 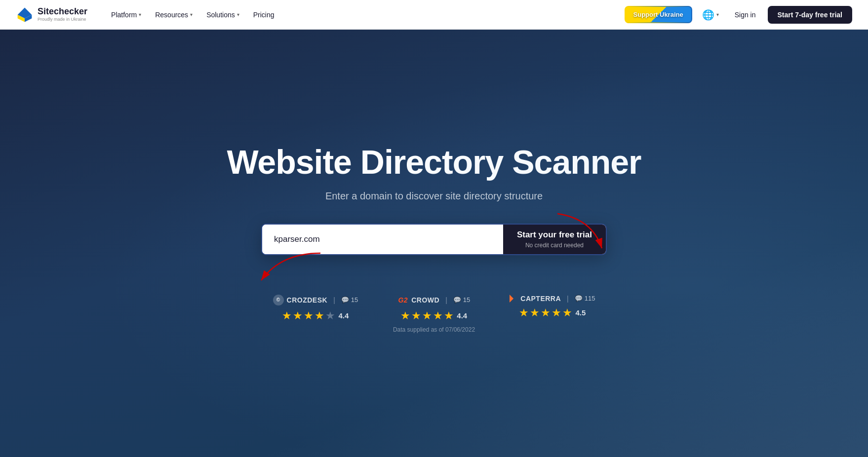 What do you see at coordinates (434, 330) in the screenshot?
I see `data-source: Data supplied as of 07/06/2022` at bounding box center [434, 330].